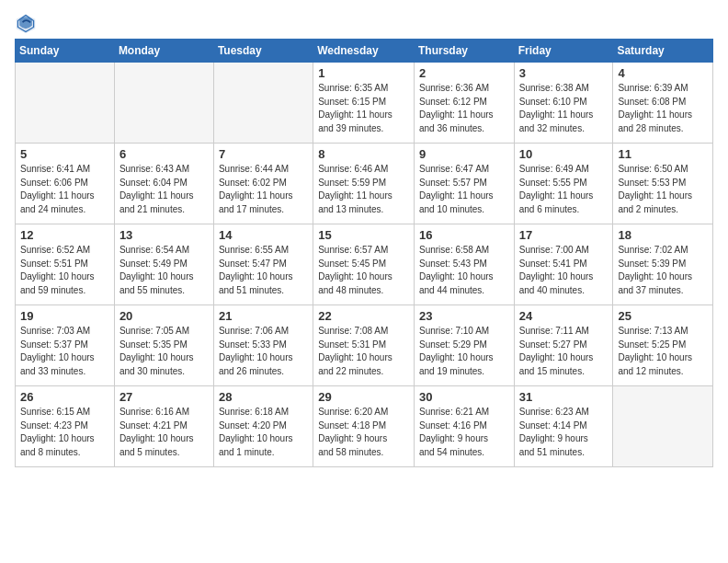 The image size is (728, 563). What do you see at coordinates (364, 432) in the screenshot?
I see `day-info: Sunrise: 6:20 AM Sunset: 4:18 PM Dayligh…` at bounding box center [364, 432].